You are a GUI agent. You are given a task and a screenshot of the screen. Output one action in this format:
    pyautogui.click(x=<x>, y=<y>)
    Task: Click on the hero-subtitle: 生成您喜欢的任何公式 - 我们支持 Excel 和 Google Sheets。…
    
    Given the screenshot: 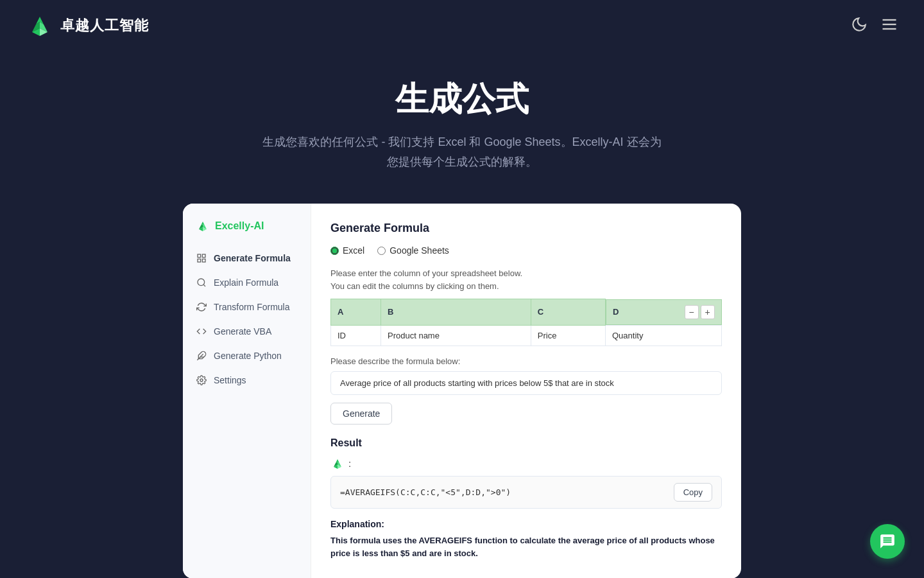 What is the action you would take?
    pyautogui.click(x=462, y=152)
    